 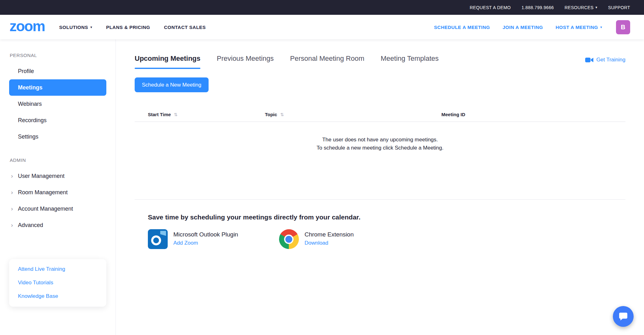 I want to click on sidebar-help-links: Attend Live Training Video Tutorials Kno…, so click(x=58, y=283).